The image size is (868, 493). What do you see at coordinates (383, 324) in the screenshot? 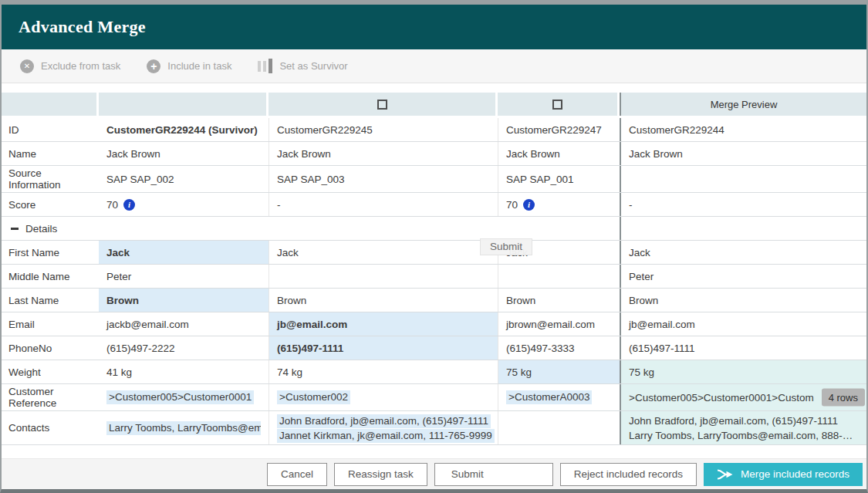
I see `record-value-cell: jb@email.com` at bounding box center [383, 324].